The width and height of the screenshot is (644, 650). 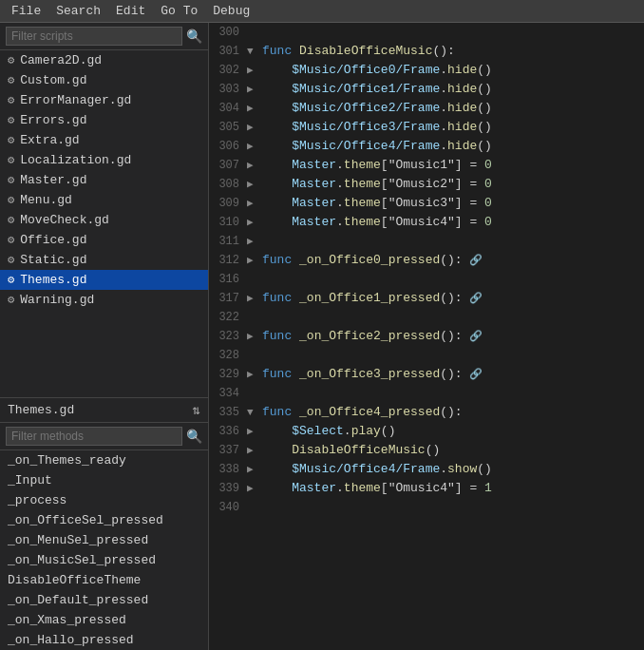 What do you see at coordinates (104, 437) in the screenshot?
I see `filter-methods-bar: 🔍` at bounding box center [104, 437].